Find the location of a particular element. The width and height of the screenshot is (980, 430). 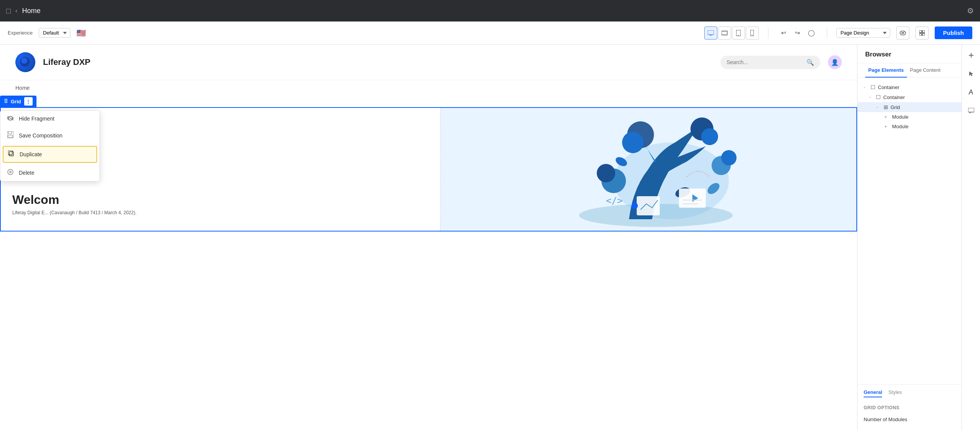

tab-styles: Styles is located at coordinates (895, 393).